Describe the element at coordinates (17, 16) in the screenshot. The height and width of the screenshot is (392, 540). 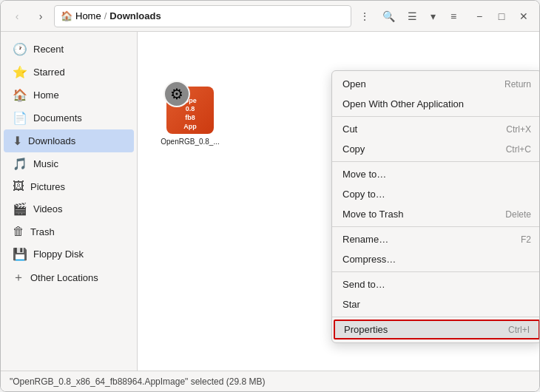
I see `back-button: ‹` at that location.